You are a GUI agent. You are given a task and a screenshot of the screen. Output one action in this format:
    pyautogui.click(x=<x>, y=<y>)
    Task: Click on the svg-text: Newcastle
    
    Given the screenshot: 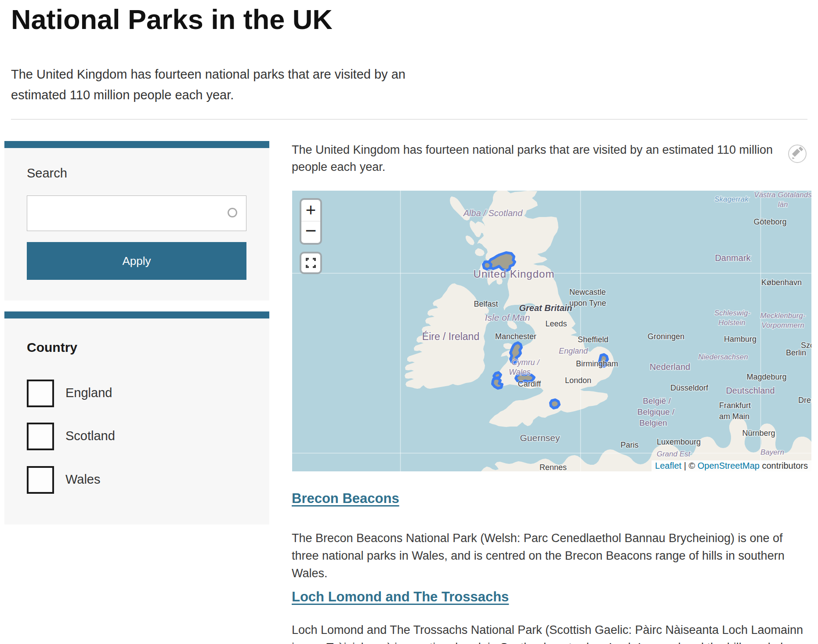 What is the action you would take?
    pyautogui.click(x=588, y=292)
    